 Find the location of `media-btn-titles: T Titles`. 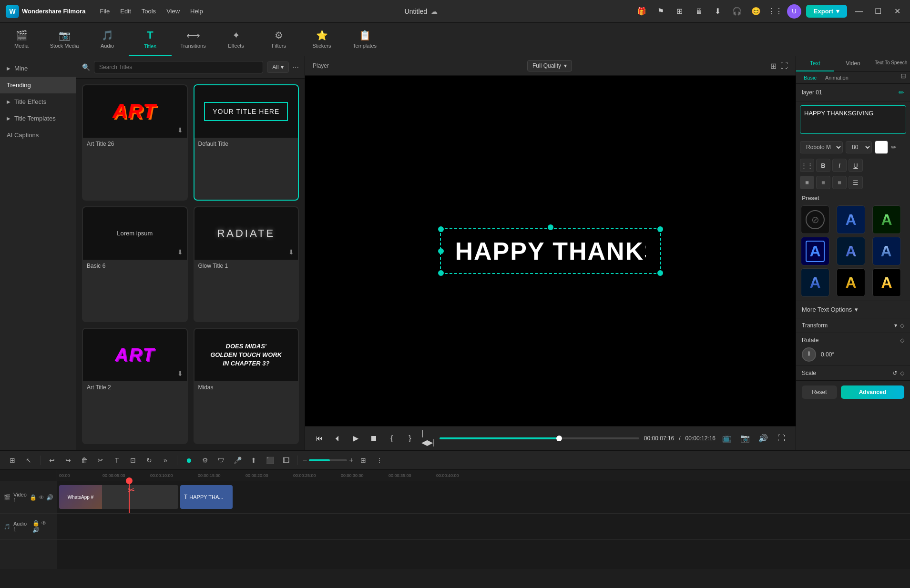

media-btn-titles: T Titles is located at coordinates (150, 39).